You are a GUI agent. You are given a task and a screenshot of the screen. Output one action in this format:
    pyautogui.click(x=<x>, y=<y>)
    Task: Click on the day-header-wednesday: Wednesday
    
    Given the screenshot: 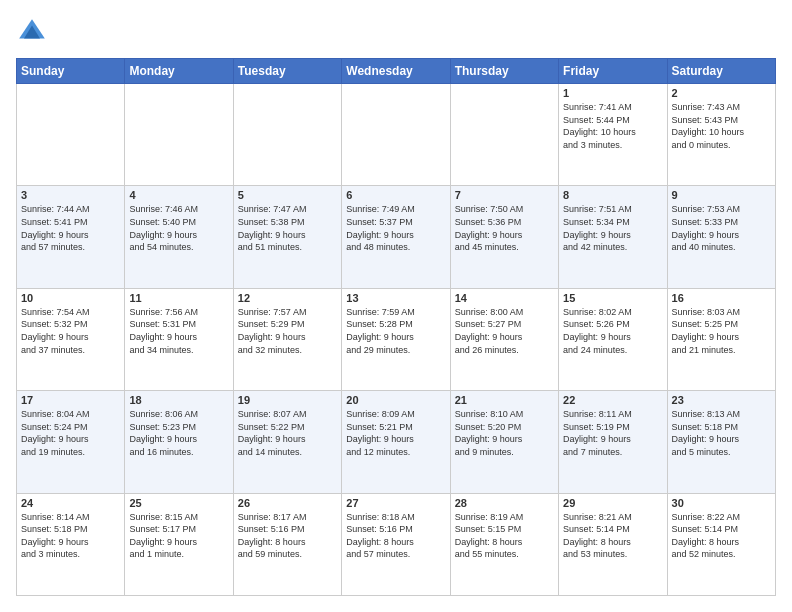 What is the action you would take?
    pyautogui.click(x=396, y=72)
    